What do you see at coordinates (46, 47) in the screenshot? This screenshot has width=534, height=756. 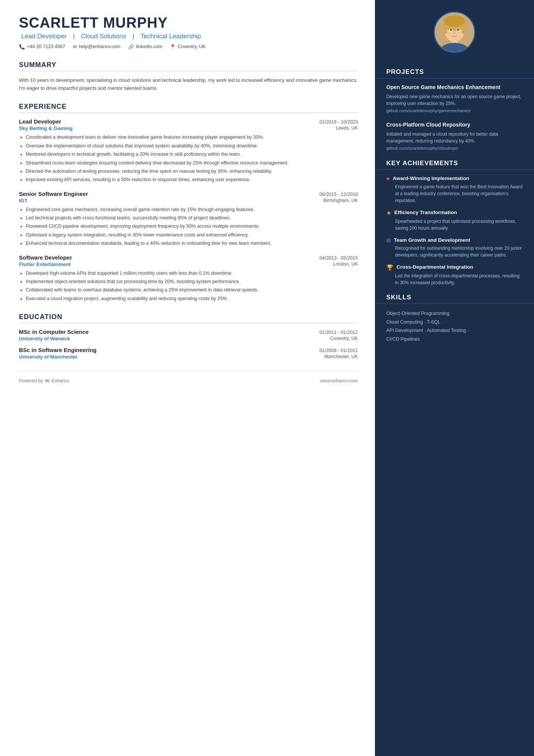 I see `phone-text: +44 20 7123 4567` at bounding box center [46, 47].